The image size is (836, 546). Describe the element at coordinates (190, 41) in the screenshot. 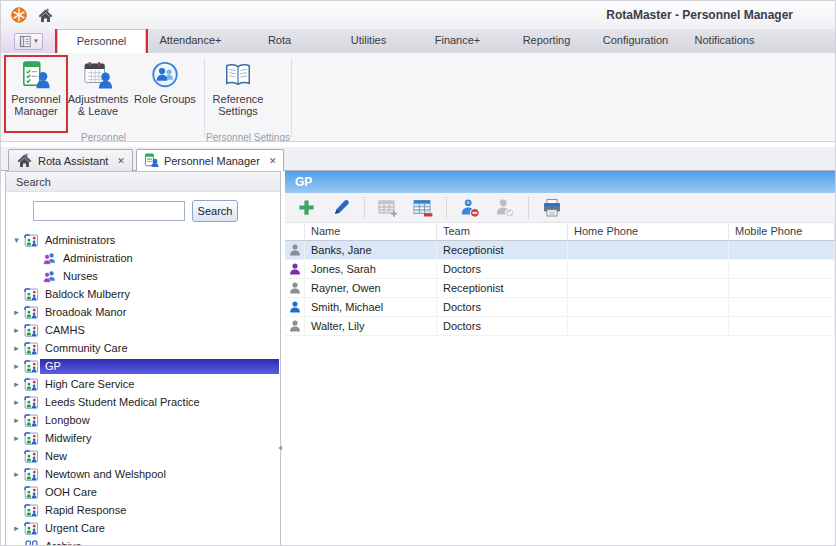

I see `ribbon-tab-attendance: Attendance+` at that location.